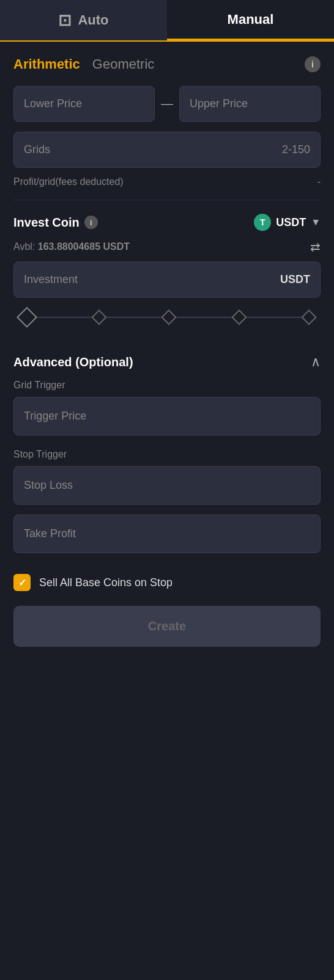  What do you see at coordinates (167, 222) in the screenshot?
I see `invest-header: Invest Coin i T USDT ▼` at bounding box center [167, 222].